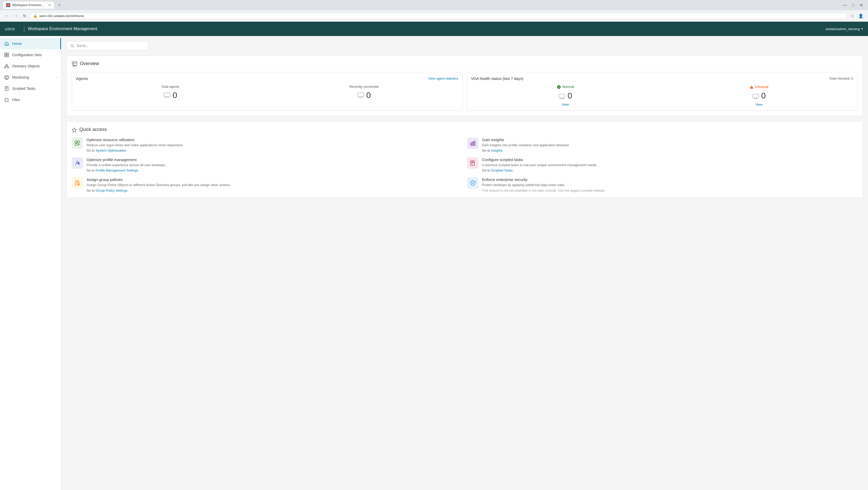 The width and height of the screenshot is (868, 490). Describe the element at coordinates (63, 29) in the screenshot. I see `header-app-title: Workspace Environment Management` at that location.